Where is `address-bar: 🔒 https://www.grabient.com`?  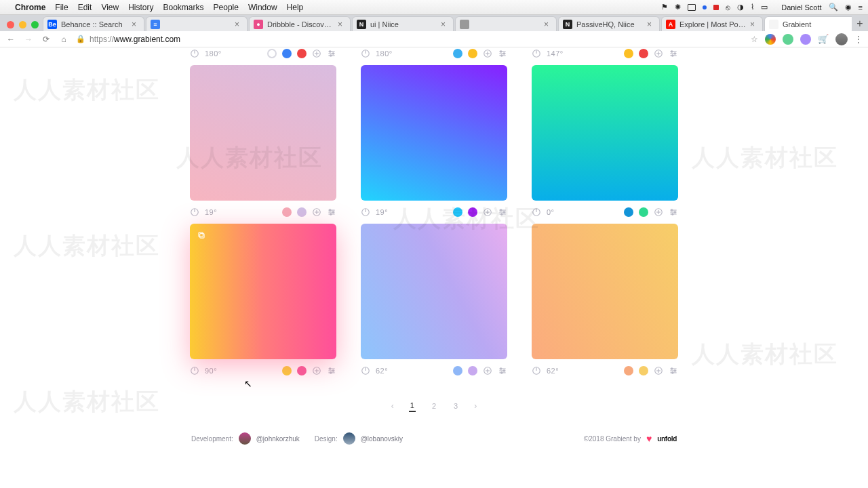 address-bar: 🔒 https://www.grabient.com is located at coordinates (410, 39).